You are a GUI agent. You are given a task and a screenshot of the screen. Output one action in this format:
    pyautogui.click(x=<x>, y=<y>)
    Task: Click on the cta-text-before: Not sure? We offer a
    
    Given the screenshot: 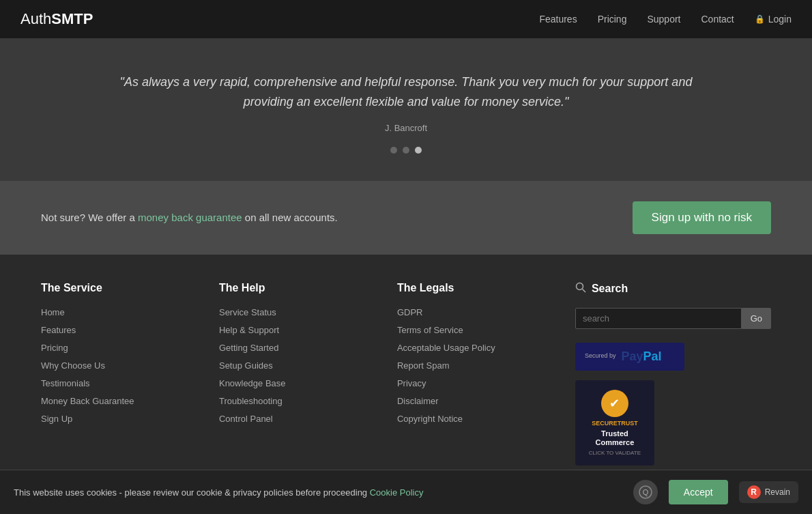 What is the action you would take?
    pyautogui.click(x=89, y=217)
    